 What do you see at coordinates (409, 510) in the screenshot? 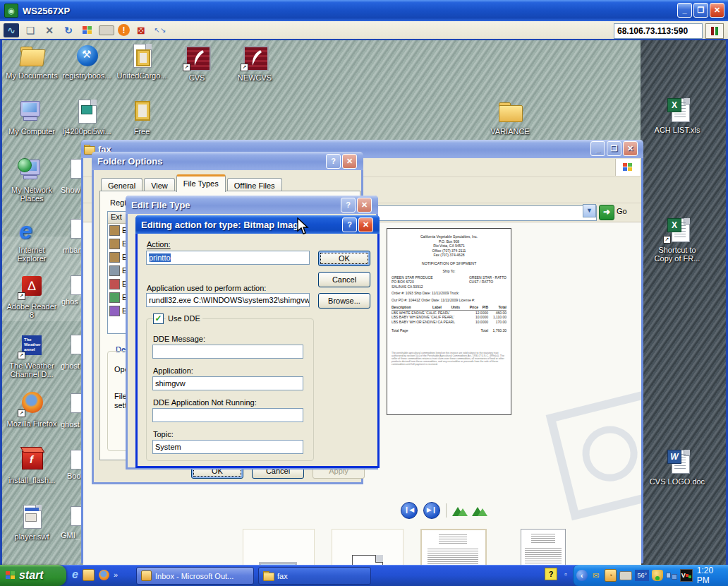
I see `previous-image-button: ❙◀` at bounding box center [409, 510].